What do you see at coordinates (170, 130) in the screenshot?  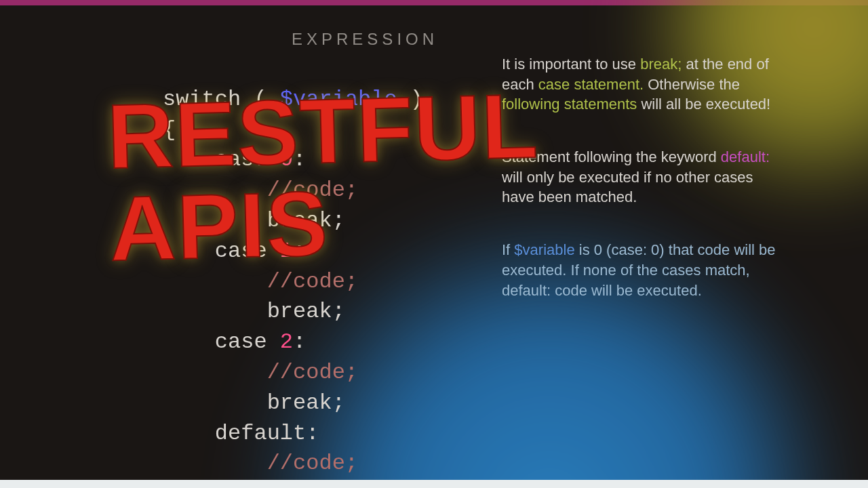 I see `code-line-2: {` at bounding box center [170, 130].